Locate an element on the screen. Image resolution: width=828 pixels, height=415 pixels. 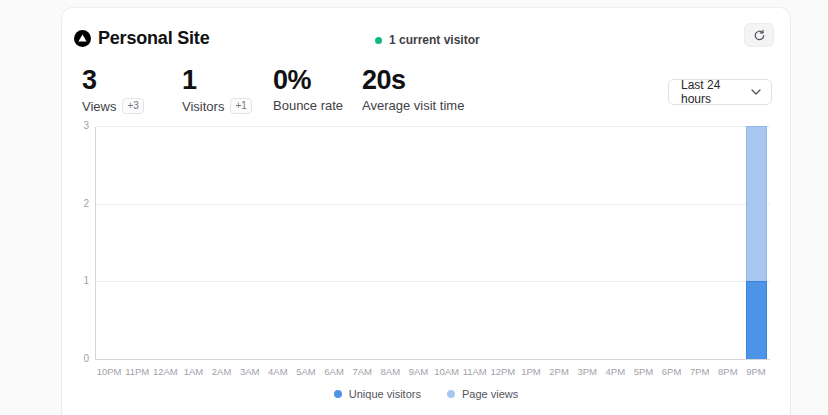
stat-value: 20s is located at coordinates (413, 80).